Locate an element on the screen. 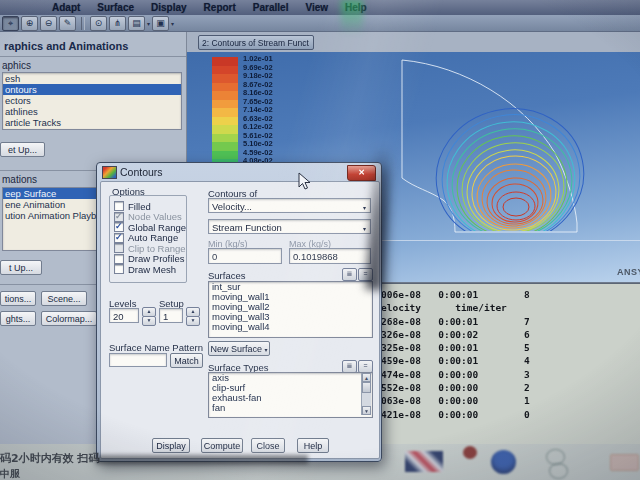 Image resolution: width=640 pixels, height=480 pixels. photo-smudge is located at coordinates (202, 460).